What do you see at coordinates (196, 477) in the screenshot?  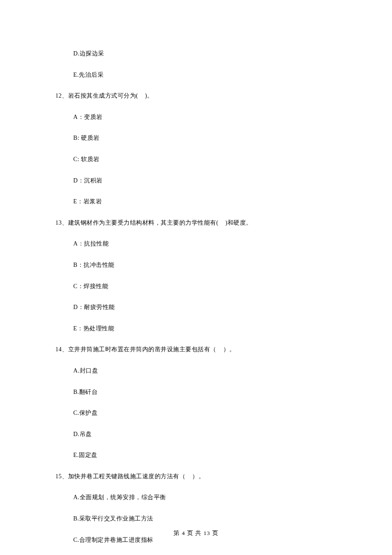 I see `q15-stem: 15、加快井巷工程关键路线施工速度的方法有（ ）。` at bounding box center [196, 477].